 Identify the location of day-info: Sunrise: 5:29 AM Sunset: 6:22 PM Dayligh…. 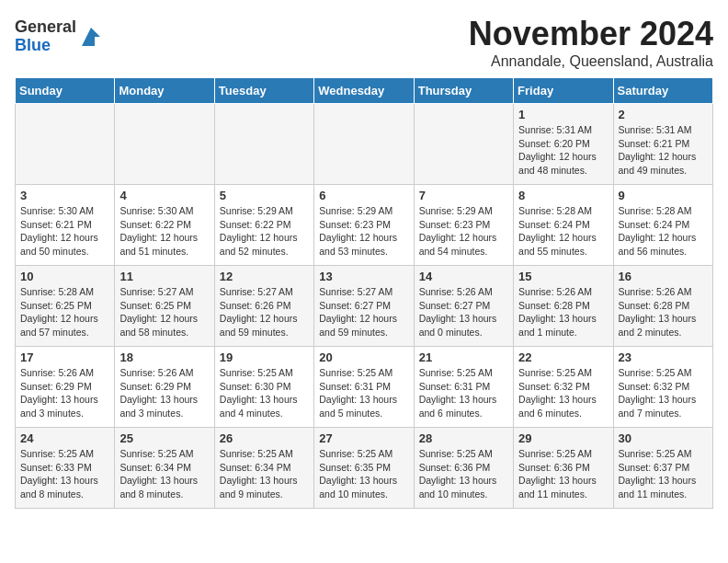
(265, 232).